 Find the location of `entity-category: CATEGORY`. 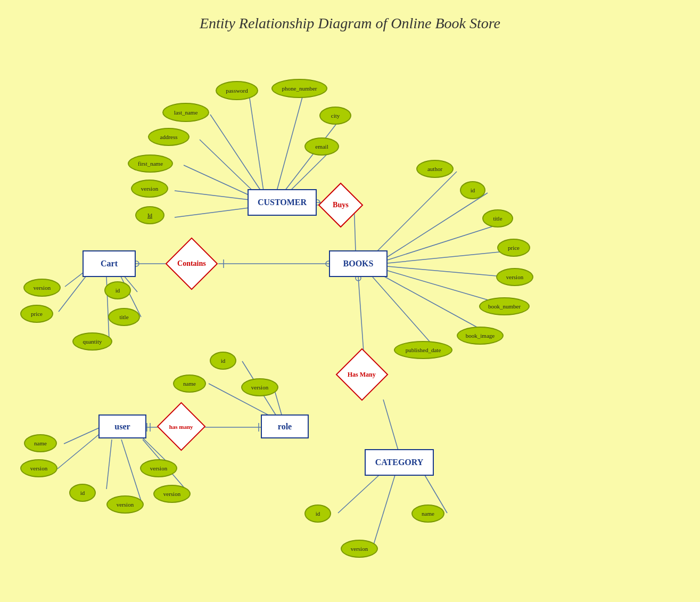

entity-category: CATEGORY is located at coordinates (399, 462).